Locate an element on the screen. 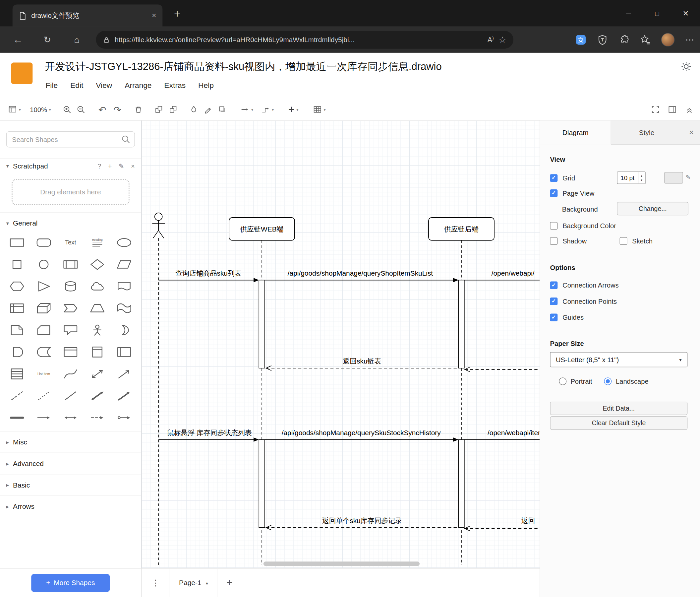 This screenshot has width=700, height=597. menu-file: File is located at coordinates (51, 86).